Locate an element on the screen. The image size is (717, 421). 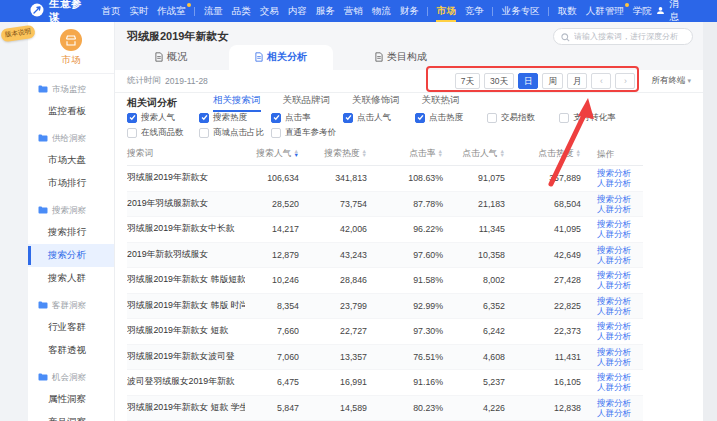
nav-item-market: 市场 is located at coordinates (446, 11).